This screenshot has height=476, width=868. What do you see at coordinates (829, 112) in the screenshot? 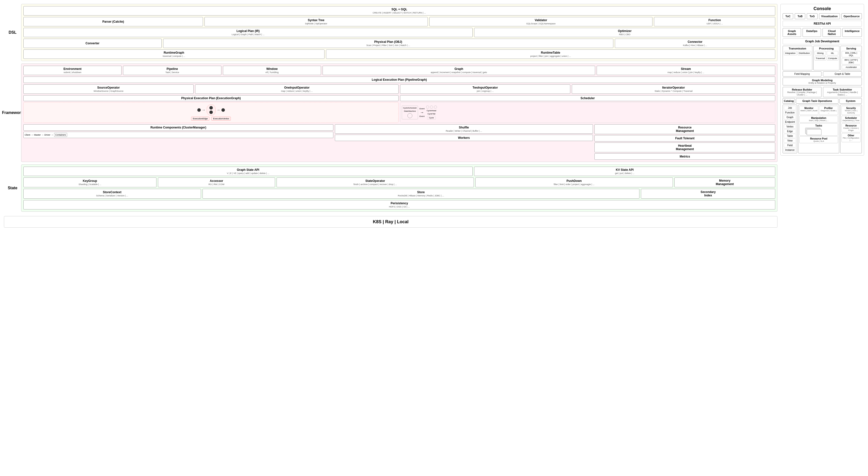
I see `profiler-subtitle: Diagnose | Scale | ...` at bounding box center [829, 112].